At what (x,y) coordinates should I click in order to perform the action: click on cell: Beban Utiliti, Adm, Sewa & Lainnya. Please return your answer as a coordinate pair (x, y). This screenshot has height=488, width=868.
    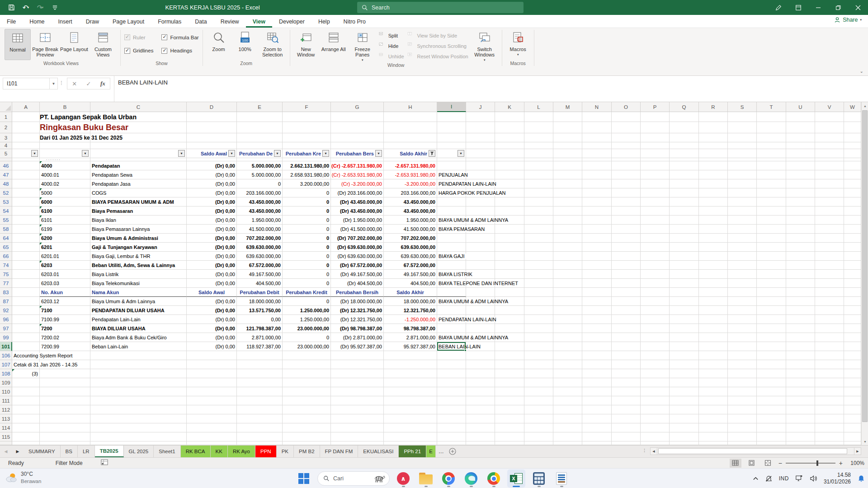
    Looking at the image, I should click on (138, 265).